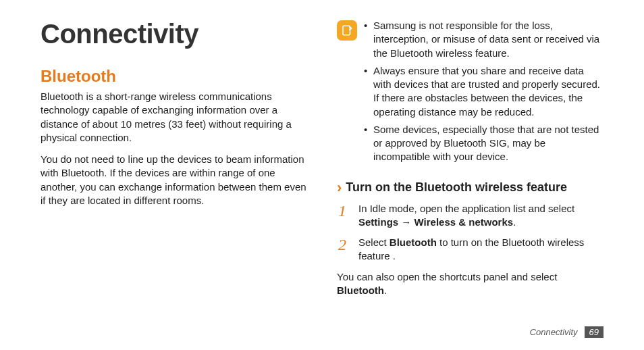  Describe the element at coordinates (347, 30) in the screenshot. I see `note-icon` at that location.